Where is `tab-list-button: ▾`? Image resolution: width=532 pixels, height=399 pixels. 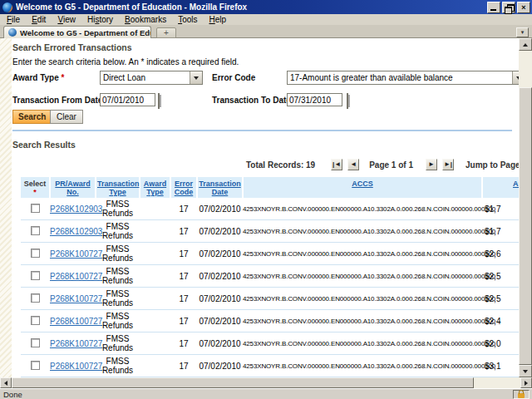 tab-list-button: ▾ is located at coordinates (522, 32).